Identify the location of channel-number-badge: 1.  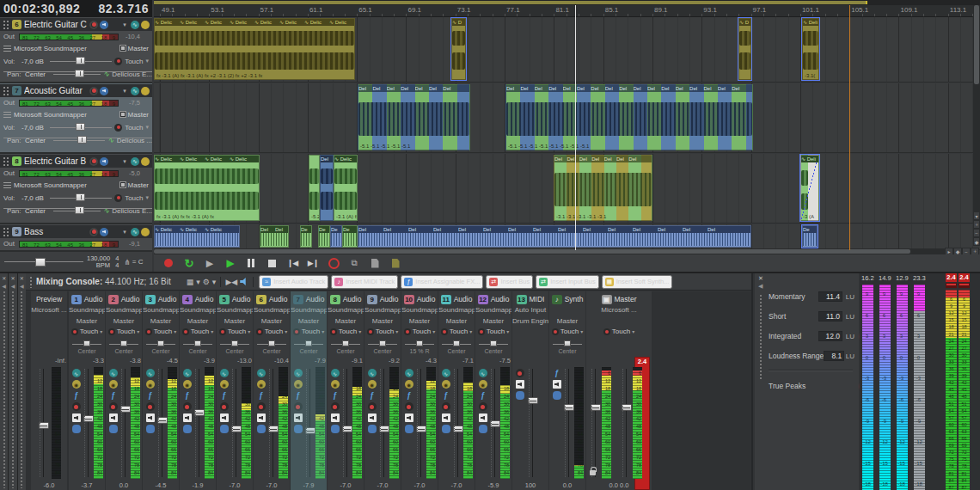
(77, 299).